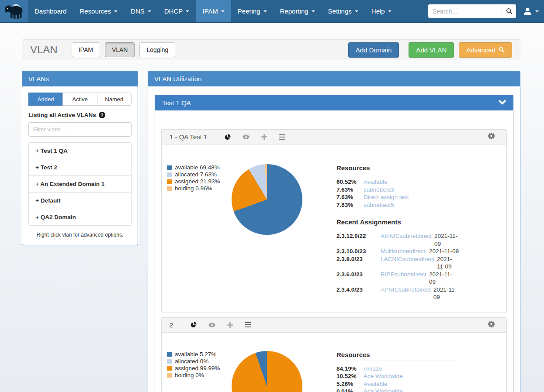  What do you see at coordinates (411, 197) in the screenshot?
I see `resource-link: Direct assign test` at bounding box center [411, 197].